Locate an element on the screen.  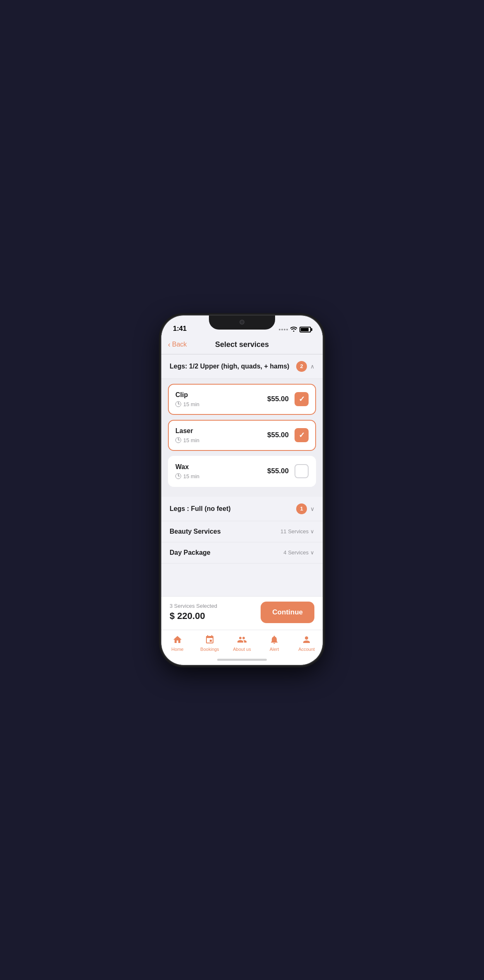
section-legs-upper: Legs: 1/2 Upper (high, quads, + hams) 2 … is located at coordinates (242, 367).